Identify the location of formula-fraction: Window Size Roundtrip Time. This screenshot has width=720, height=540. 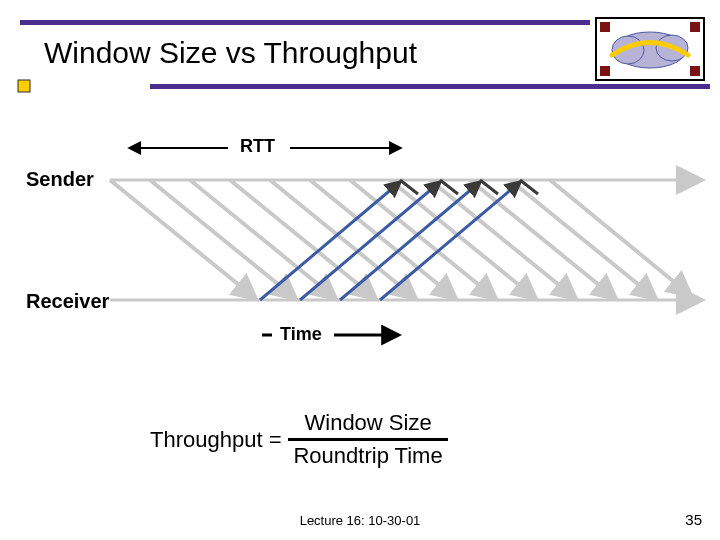
(368, 440).